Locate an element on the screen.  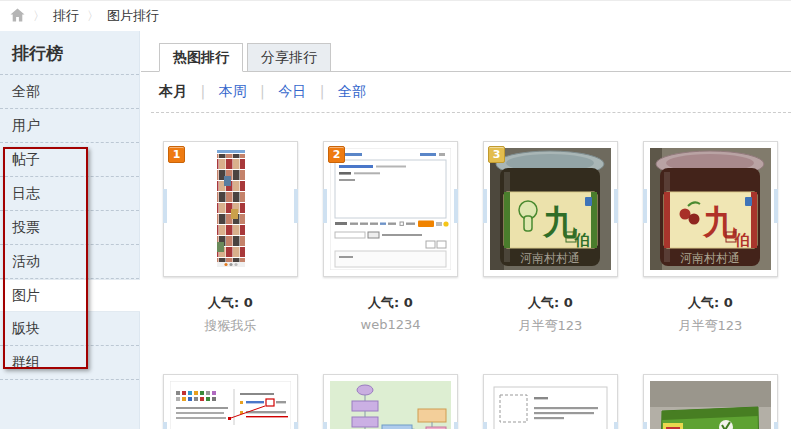
tab-share-rankings: 分享排行 is located at coordinates (289, 58).